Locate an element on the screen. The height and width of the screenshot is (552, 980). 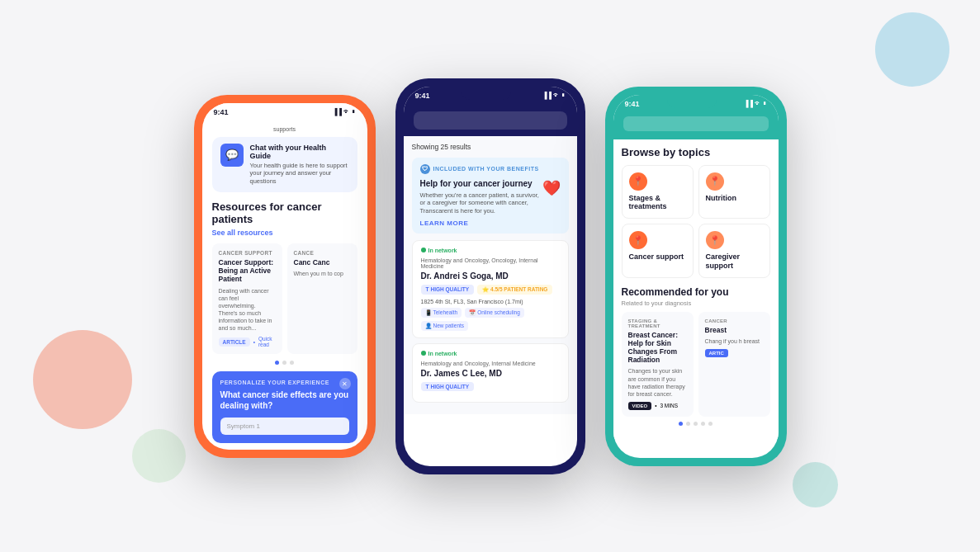
p3-tab-bar is located at coordinates (696, 124).